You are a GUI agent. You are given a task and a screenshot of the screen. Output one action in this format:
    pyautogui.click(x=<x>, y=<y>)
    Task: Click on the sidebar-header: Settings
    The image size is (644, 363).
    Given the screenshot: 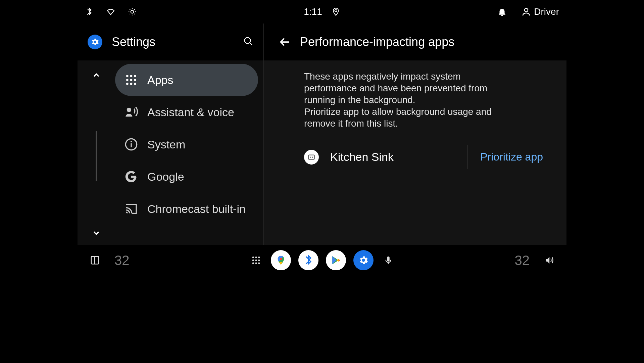 What is the action you would take?
    pyautogui.click(x=170, y=42)
    